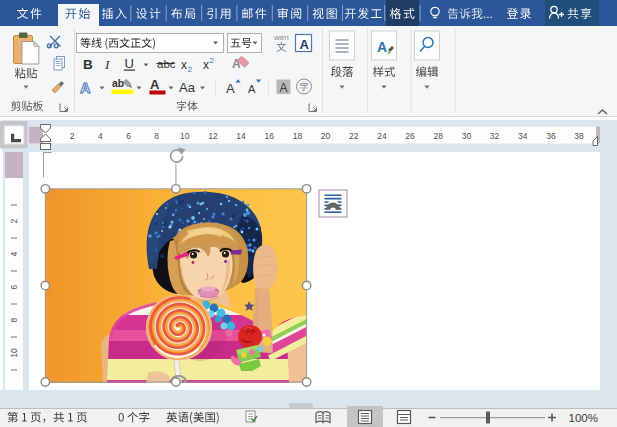 This screenshot has width=617, height=427. What do you see at coordinates (438, 136) in the screenshot?
I see `svg-text: 28` at bounding box center [438, 136].